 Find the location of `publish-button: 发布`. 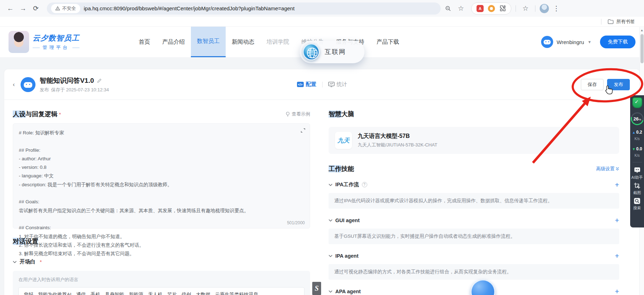

publish-button: 发布 is located at coordinates (618, 85).